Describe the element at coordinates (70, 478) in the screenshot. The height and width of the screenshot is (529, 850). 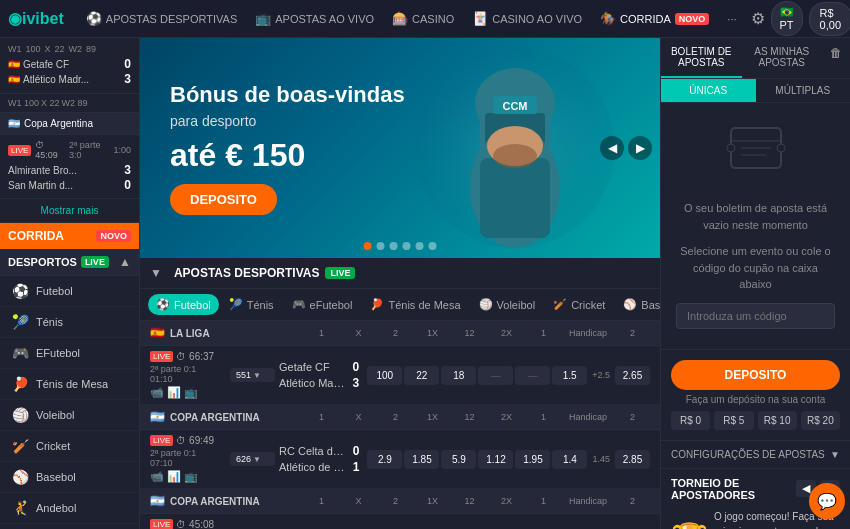
I see `sidebar-item-basebol: ⚾ Basebol` at that location.